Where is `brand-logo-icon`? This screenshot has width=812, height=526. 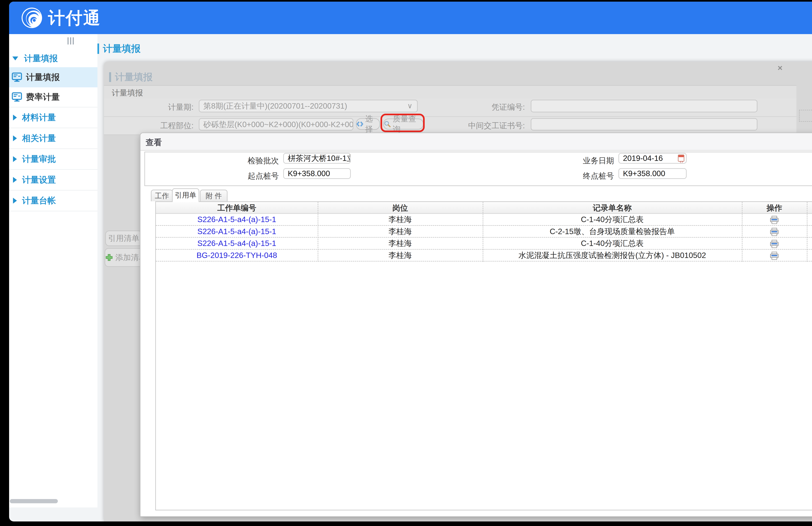
brand-logo-icon is located at coordinates (32, 18).